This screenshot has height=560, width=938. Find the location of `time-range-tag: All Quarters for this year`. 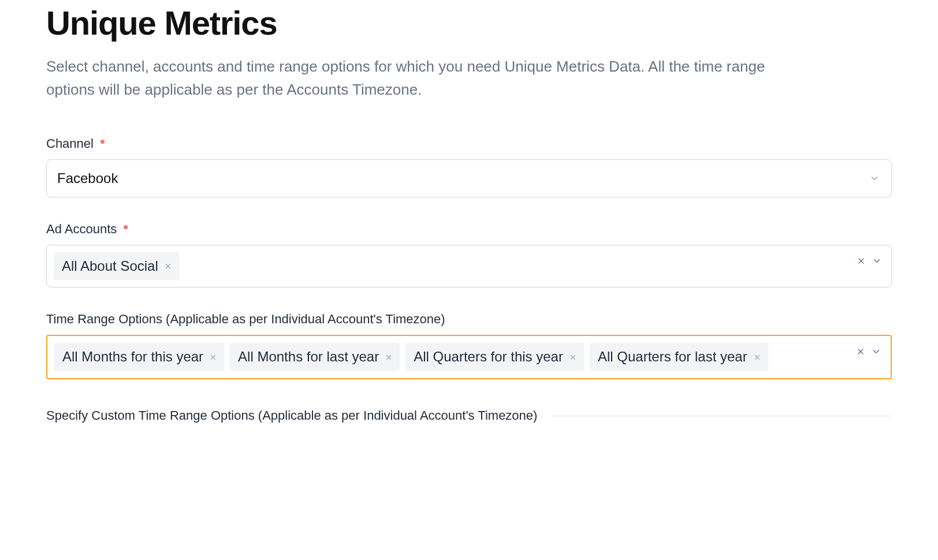

time-range-tag: All Quarters for this year is located at coordinates (494, 357).